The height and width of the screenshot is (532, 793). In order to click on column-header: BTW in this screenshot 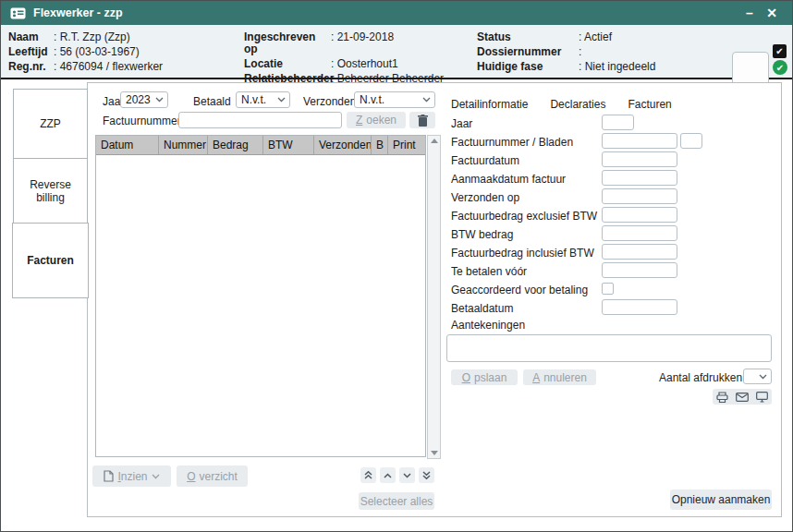, I will do `click(288, 145)`.